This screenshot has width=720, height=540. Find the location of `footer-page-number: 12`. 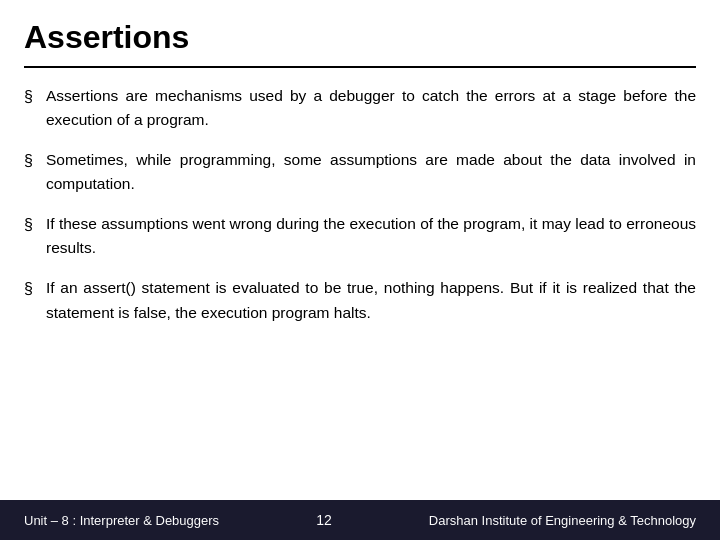

footer-page-number: 12 is located at coordinates (324, 520).